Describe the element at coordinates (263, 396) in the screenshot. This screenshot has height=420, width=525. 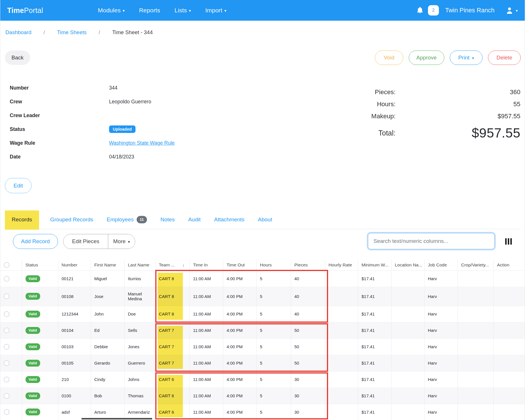
I see `table-row: Valid 0100 Bob Thomas CART 6 11:00 AM 4:…` at that location.